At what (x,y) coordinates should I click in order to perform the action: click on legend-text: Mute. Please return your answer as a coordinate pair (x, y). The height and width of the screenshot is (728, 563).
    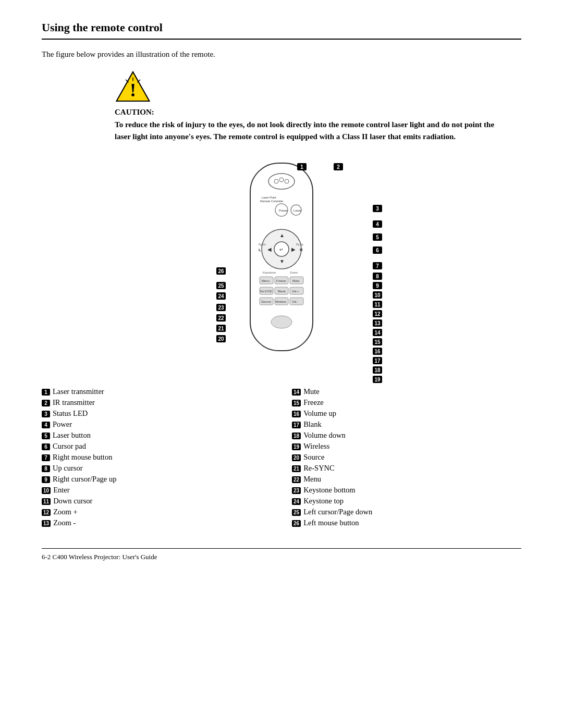
    Looking at the image, I should click on (312, 392).